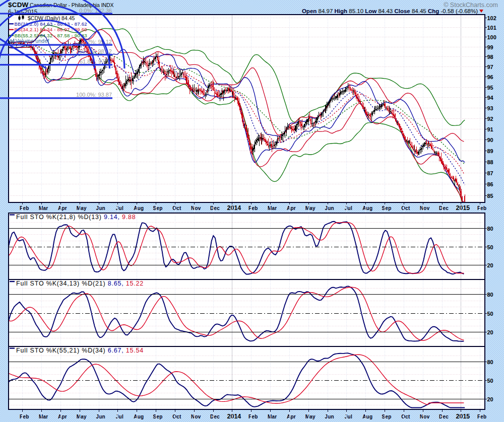 This screenshot has height=422, width=504. Describe the element at coordinates (18, 5) in the screenshot. I see `svg-text: $CDW` at that location.